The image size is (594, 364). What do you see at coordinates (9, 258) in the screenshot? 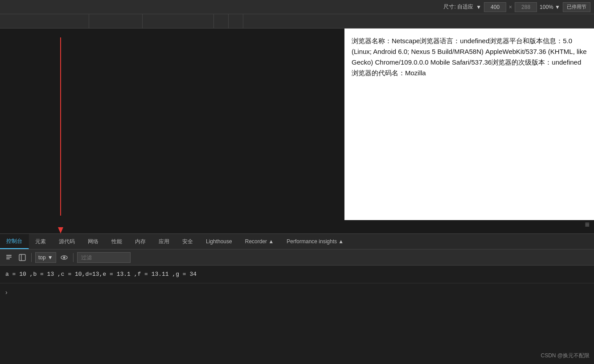
I see `clear-console-button` at bounding box center [9, 258].